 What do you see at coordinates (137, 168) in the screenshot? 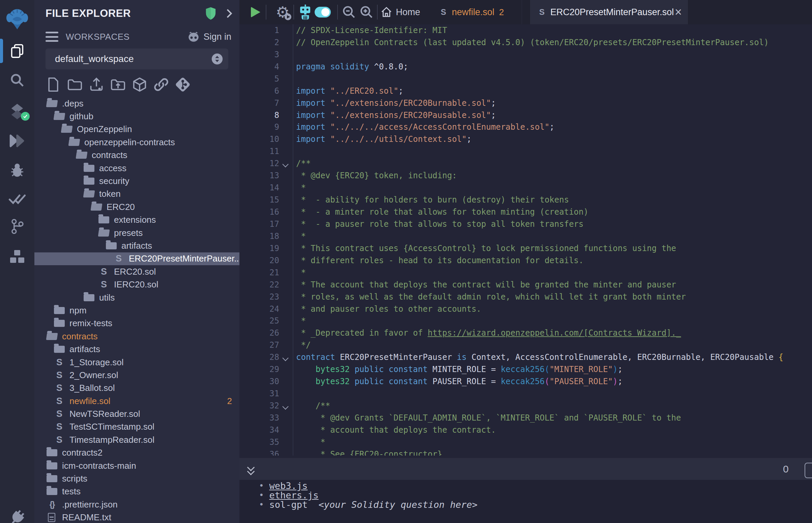
I see `tree-item-access: access` at bounding box center [137, 168].